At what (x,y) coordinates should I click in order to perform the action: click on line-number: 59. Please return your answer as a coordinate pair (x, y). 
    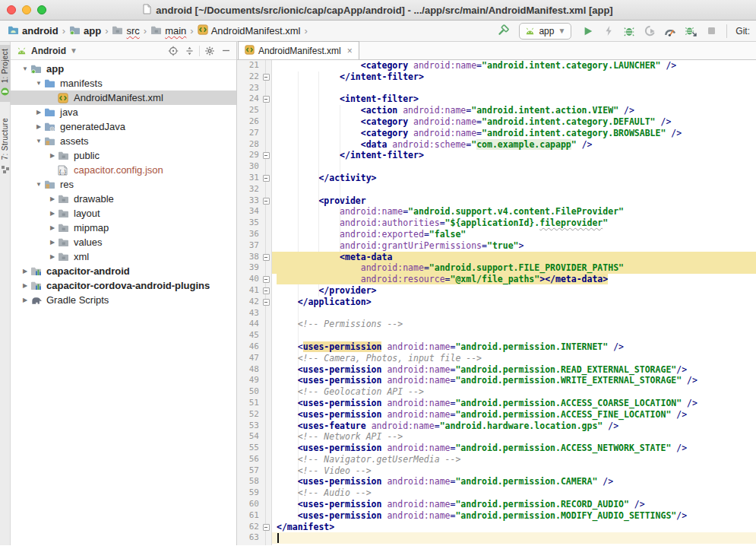
    Looking at the image, I should click on (254, 493).